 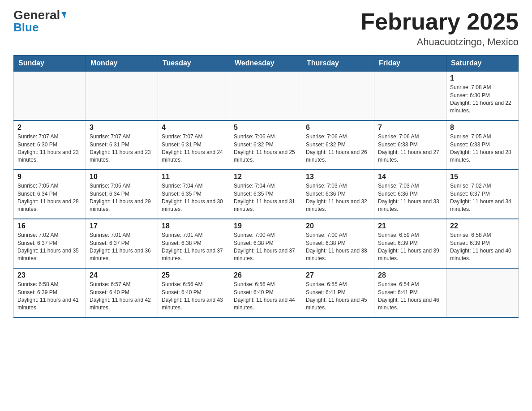 What do you see at coordinates (122, 226) in the screenshot?
I see `day-number: 17` at bounding box center [122, 226].